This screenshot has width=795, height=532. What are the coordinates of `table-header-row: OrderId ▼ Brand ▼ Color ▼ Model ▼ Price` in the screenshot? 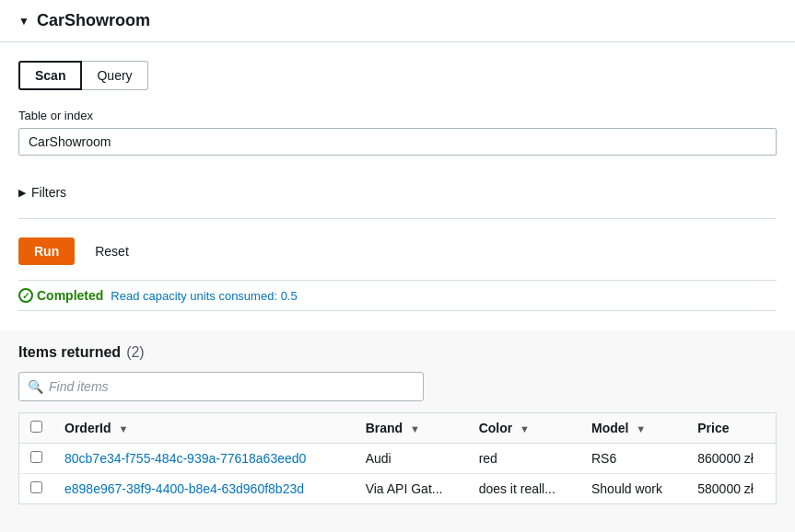 It's located at (398, 429).